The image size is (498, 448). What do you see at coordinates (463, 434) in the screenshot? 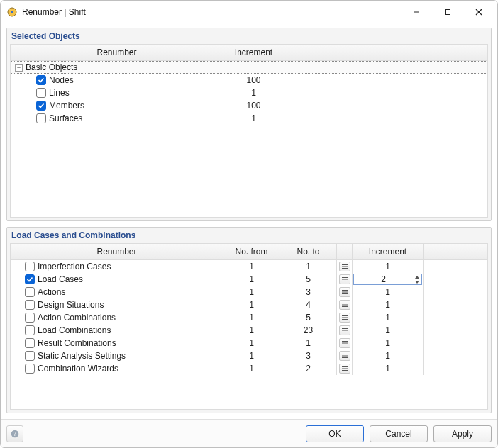
I see `apply-button: Apply` at bounding box center [463, 434].